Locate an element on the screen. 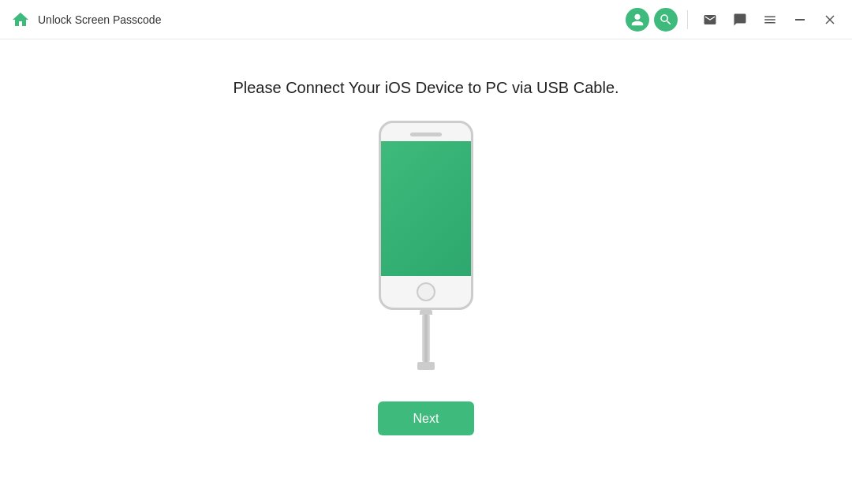  title-bar-left: Unlock Screen Passcode is located at coordinates (317, 20).